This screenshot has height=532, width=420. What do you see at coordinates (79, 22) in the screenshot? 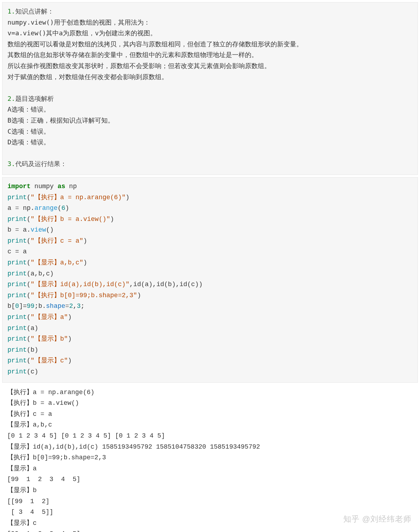
I see `section1-line: numpy.view()用于创造数组的视图，其用法为：` at bounding box center [79, 22].